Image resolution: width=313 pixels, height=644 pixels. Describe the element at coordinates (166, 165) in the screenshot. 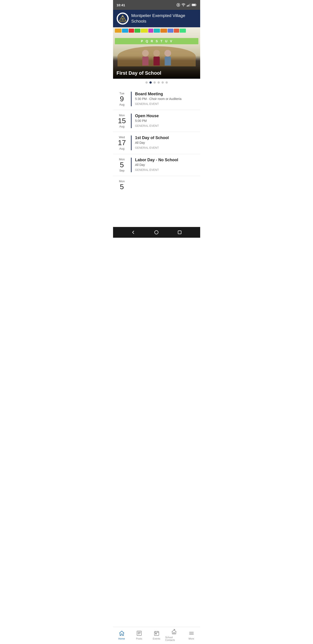

I see `event-time-4: All Day` at that location.